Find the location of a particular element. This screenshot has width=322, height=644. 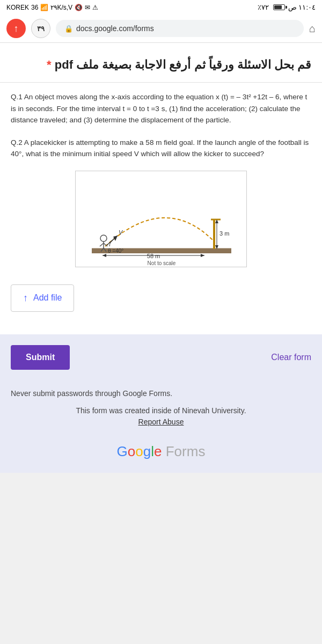

upload-icon: ↑ is located at coordinates (26, 298).